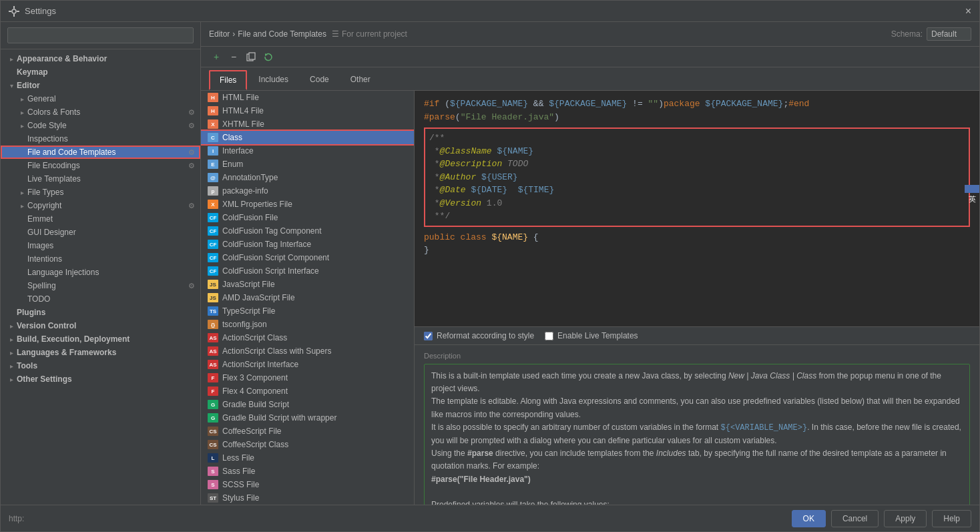 This screenshot has height=532, width=980. What do you see at coordinates (307, 284) in the screenshot?
I see `file-item-javascript-file: JS JavaScript File` at bounding box center [307, 284].